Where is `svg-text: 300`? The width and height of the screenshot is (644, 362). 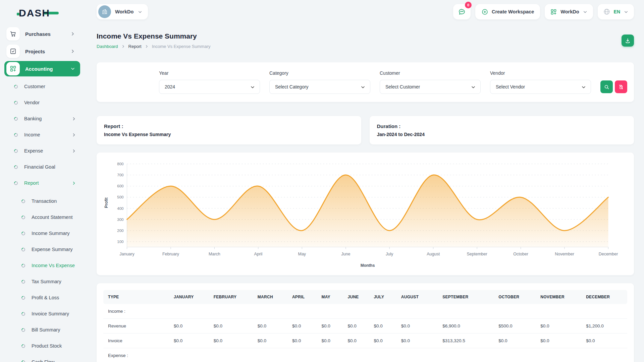
svg-text: 300 is located at coordinates (120, 220).